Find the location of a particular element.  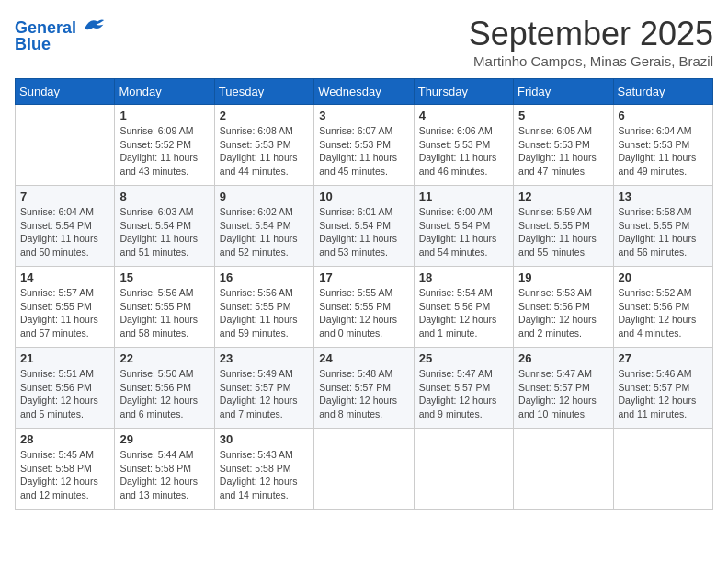

day-info: Sunrise: 5:55 AM Sunset: 5:55 PM Dayligh… is located at coordinates (364, 313).